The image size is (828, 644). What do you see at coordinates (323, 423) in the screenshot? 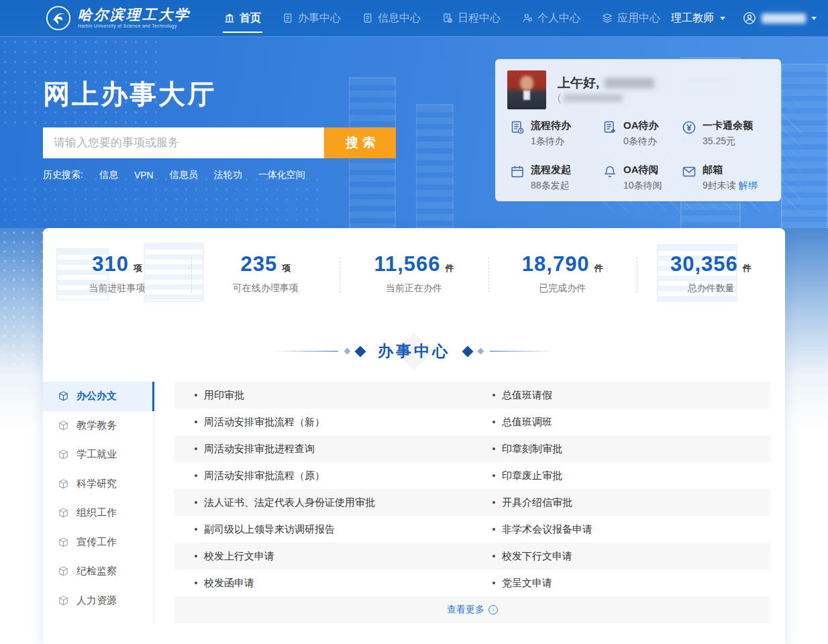
I see `service-link: 周活动安排审批流程（新）` at bounding box center [323, 423].